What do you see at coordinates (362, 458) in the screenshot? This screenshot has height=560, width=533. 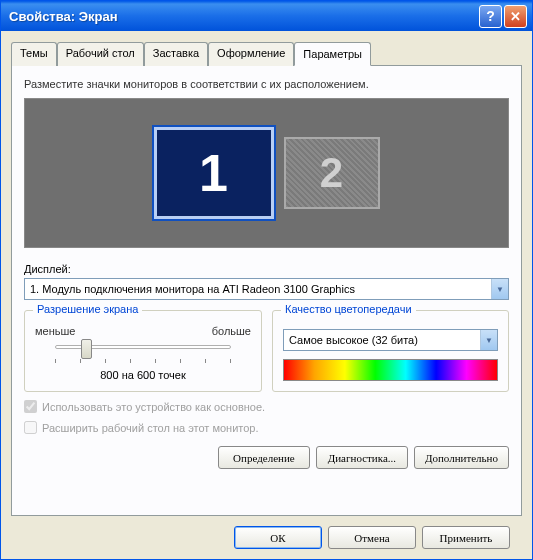 I see `troubleshoot-button: Диагностика...` at bounding box center [362, 458].